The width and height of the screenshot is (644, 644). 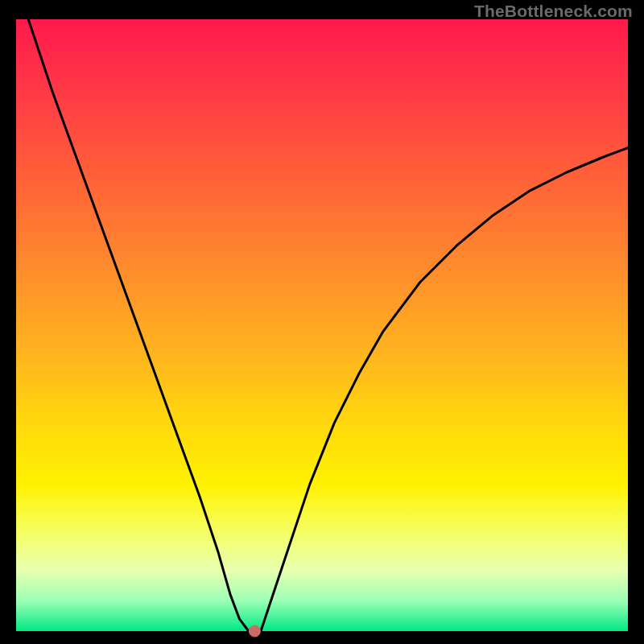 I want to click on watermark-text: TheBottleneck.com, so click(x=554, y=11).